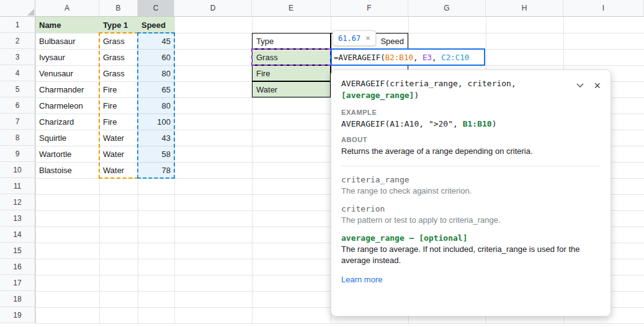 The width and height of the screenshot is (644, 327). Describe the element at coordinates (447, 9) in the screenshot. I see `column-header-G: G` at that location.